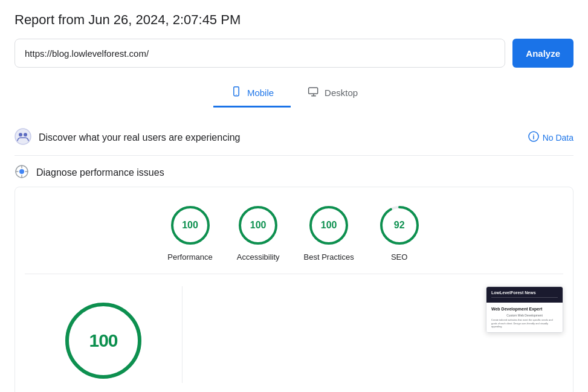 The image size is (588, 392). What do you see at coordinates (100, 173) in the screenshot?
I see `diagnose-title: Diagnose performance issues` at bounding box center [100, 173].